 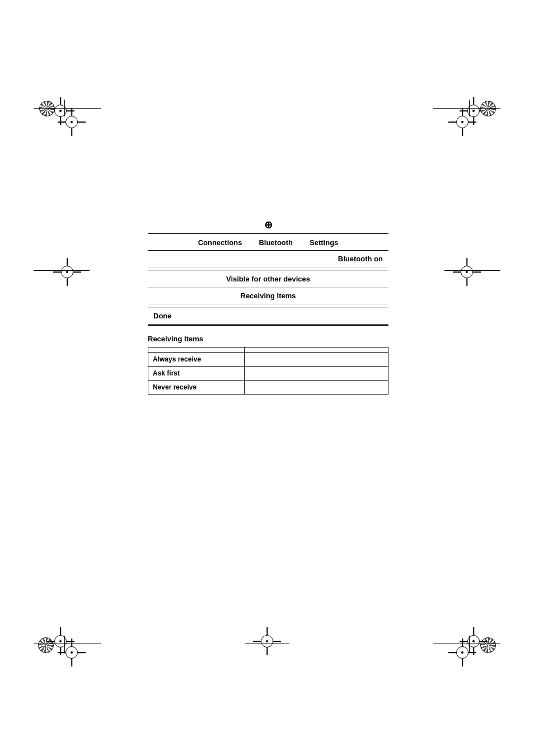 What do you see at coordinates (268, 296) in the screenshot?
I see `receiving-row: Receiving Items` at bounding box center [268, 296].